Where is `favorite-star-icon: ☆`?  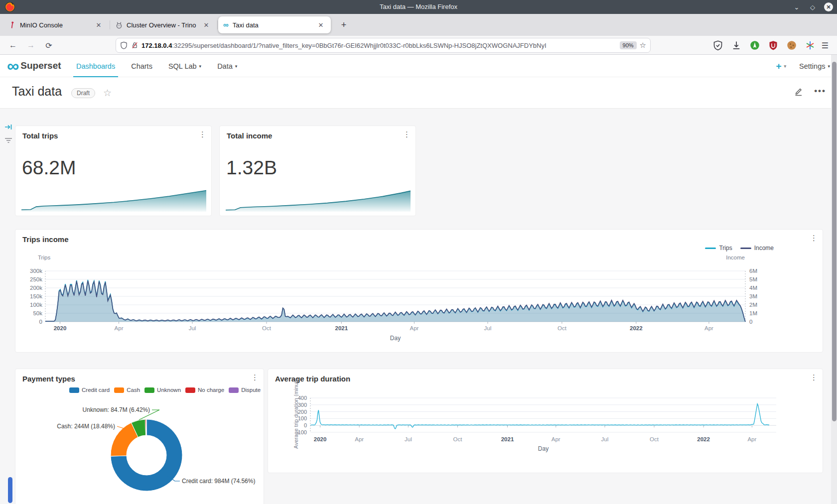
favorite-star-icon: ☆ is located at coordinates (108, 93).